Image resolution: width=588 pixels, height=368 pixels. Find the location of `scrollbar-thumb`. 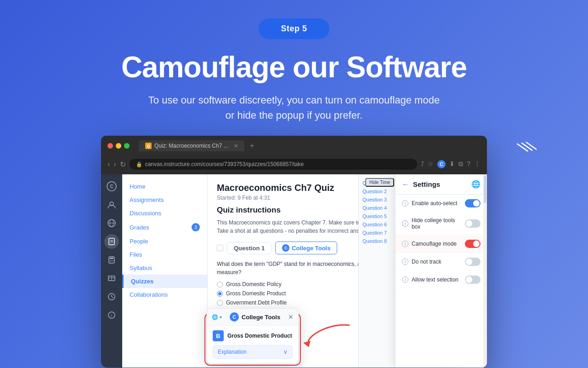

scrollbar-thumb is located at coordinates (485, 189).